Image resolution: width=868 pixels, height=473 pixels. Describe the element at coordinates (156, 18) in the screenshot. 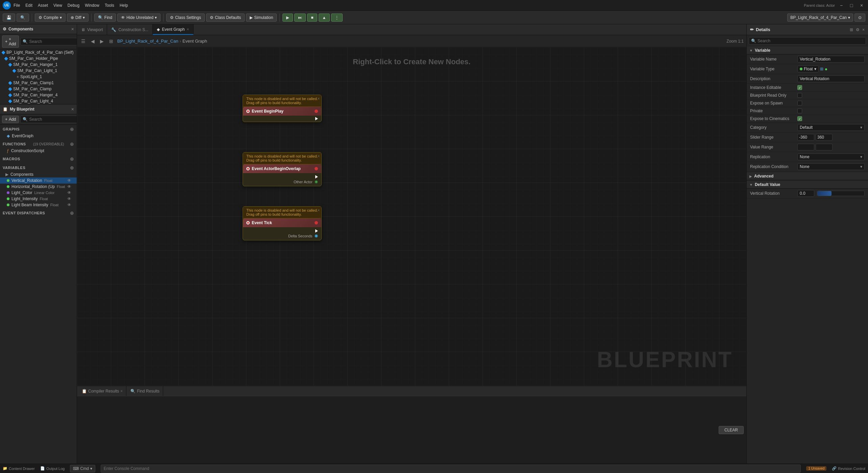

I see `hide-unrelated-dropdown: ▾` at that location.